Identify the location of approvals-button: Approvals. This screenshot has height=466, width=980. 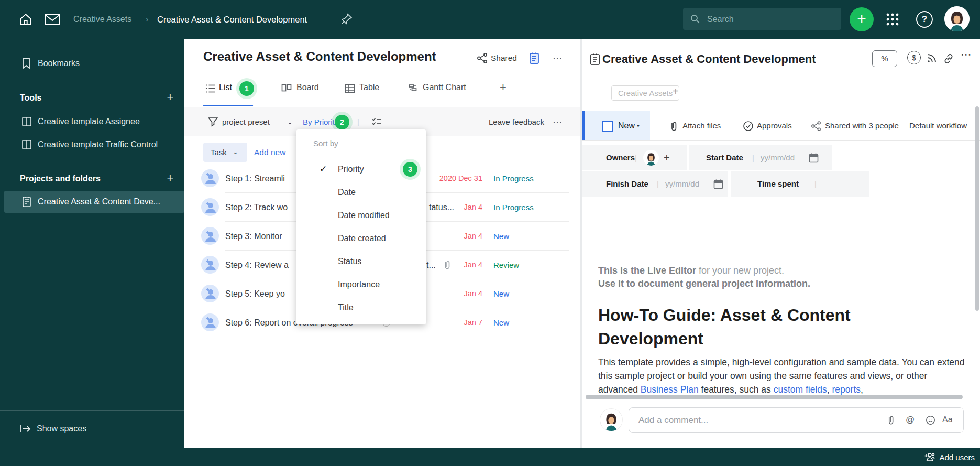
(774, 126).